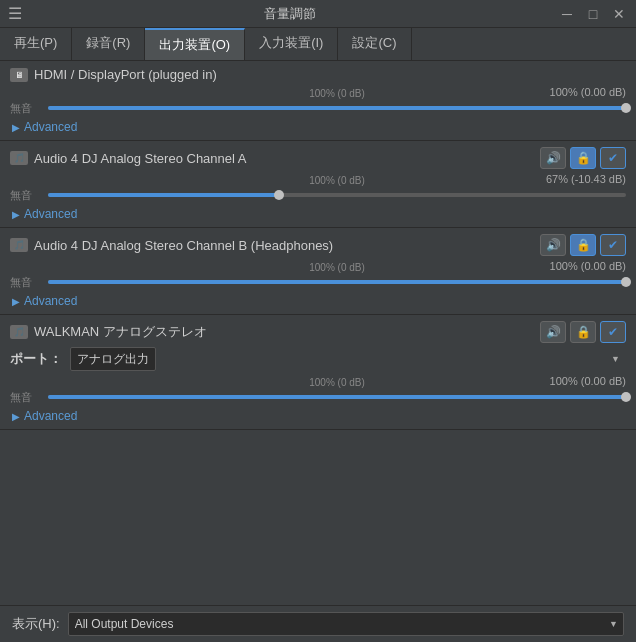  I want to click on device-icon-1: 🖥, so click(19, 75).